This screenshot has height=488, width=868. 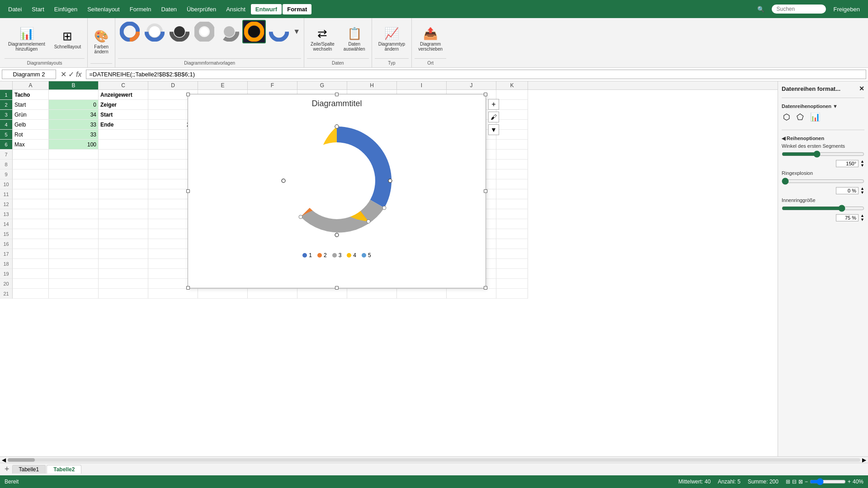 What do you see at coordinates (847, 191) in the screenshot?
I see `ringexplosion-input` at bounding box center [847, 191].